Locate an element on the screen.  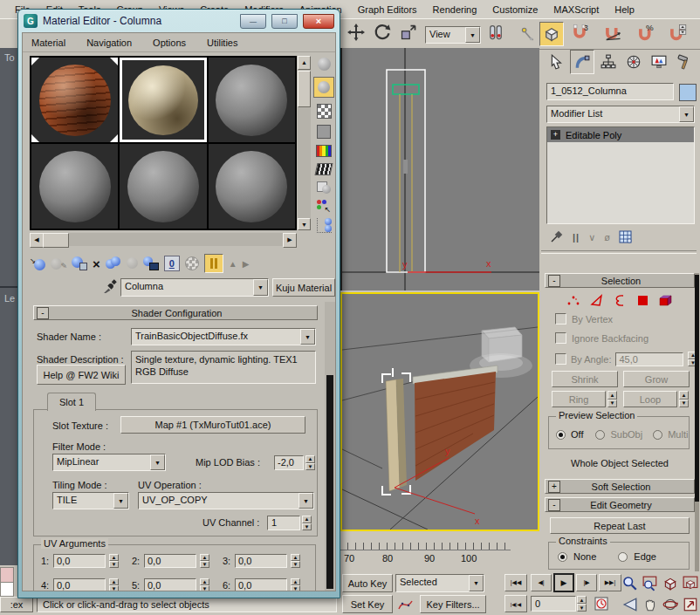
panel-scrollbar-thumb is located at coordinates (697, 388).